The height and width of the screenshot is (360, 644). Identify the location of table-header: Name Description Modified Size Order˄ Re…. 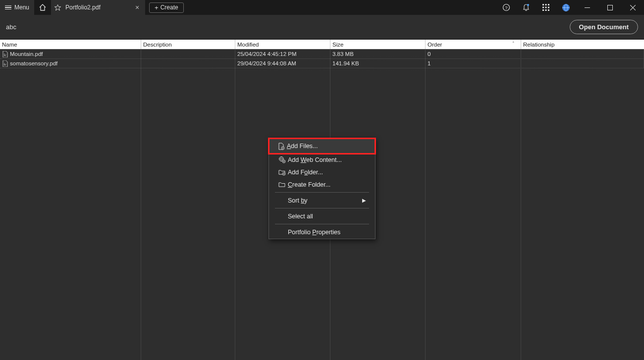
(322, 45).